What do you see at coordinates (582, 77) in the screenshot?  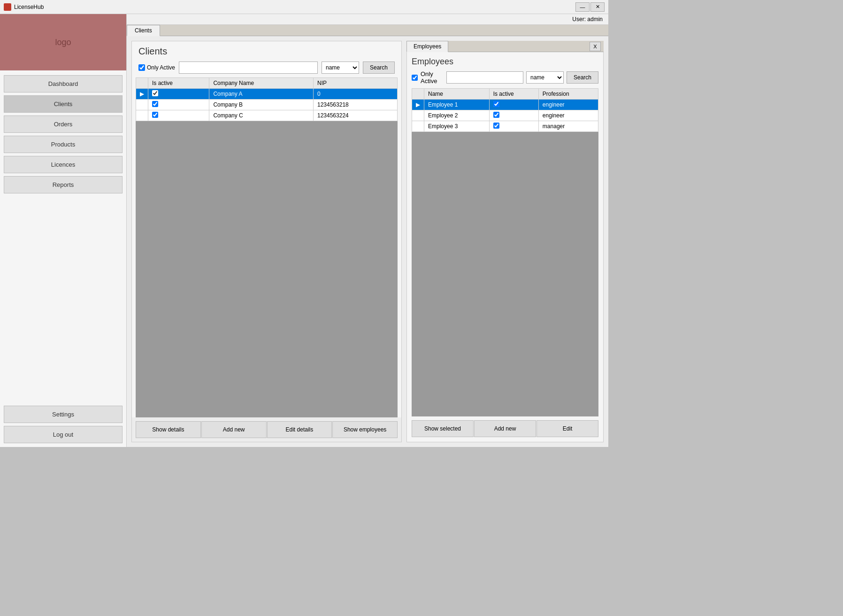 I see `employees-search-button: Search` at bounding box center [582, 77].